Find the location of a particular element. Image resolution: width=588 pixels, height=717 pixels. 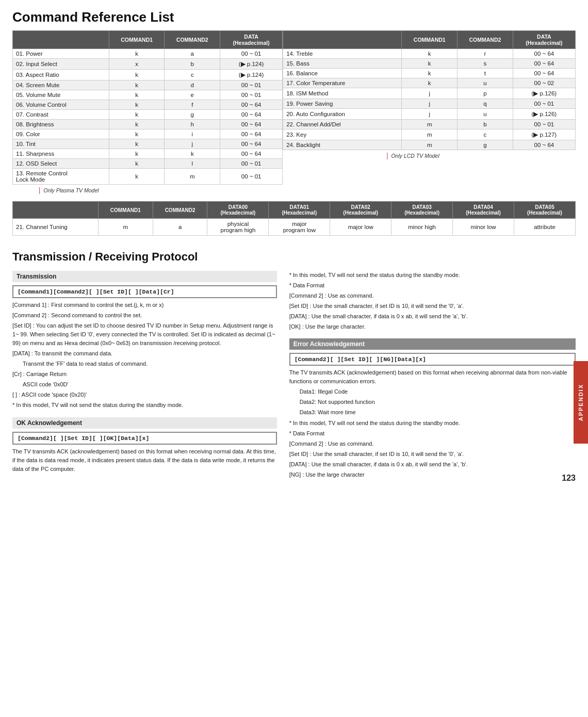

right-row-data: (▶ p.127) is located at coordinates (544, 135).